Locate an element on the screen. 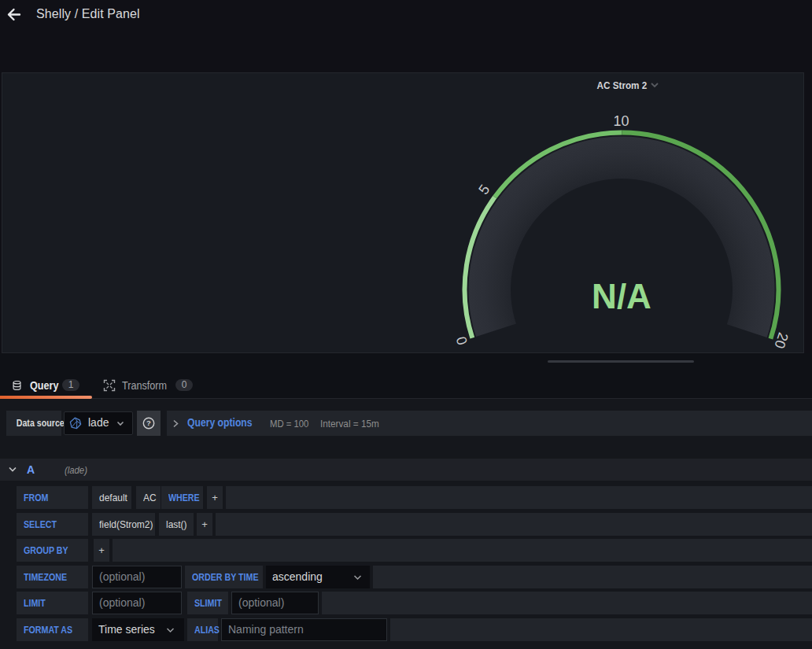  svg-text: 10 is located at coordinates (622, 121).